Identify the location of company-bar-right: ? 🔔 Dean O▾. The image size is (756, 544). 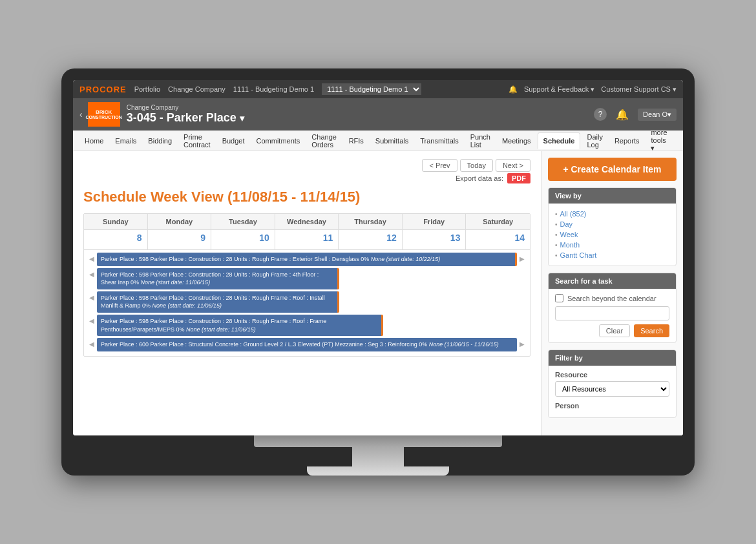
(635, 114).